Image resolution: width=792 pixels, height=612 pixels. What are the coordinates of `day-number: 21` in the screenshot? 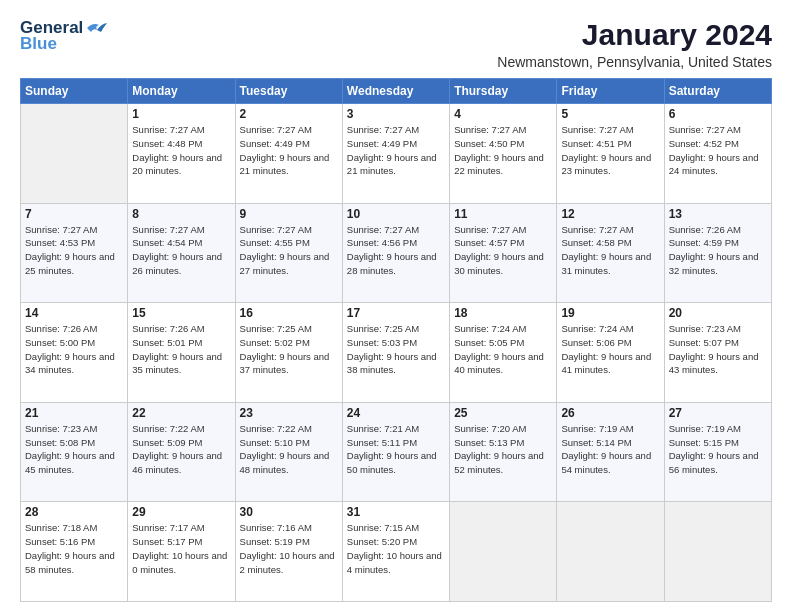 It's located at (74, 413).